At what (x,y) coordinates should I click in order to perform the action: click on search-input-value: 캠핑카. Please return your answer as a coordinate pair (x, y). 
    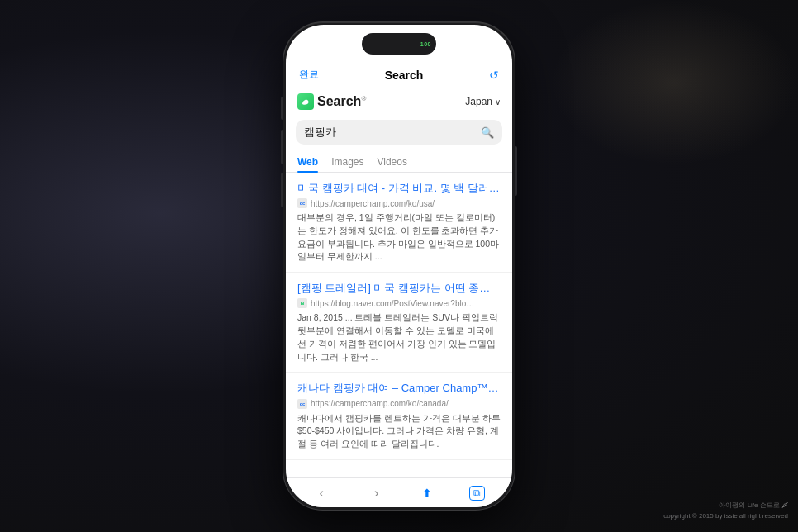
    Looking at the image, I should click on (390, 132).